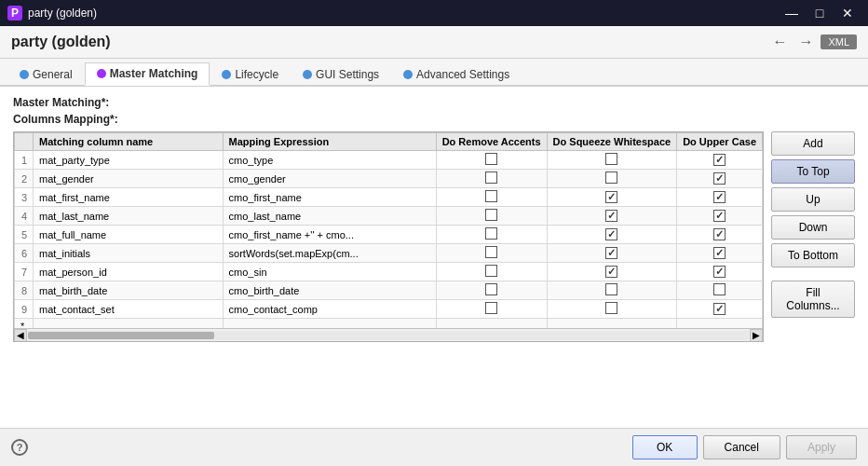 The height and width of the screenshot is (466, 868). Describe the element at coordinates (820, 13) in the screenshot. I see `maximize-button: □` at that location.